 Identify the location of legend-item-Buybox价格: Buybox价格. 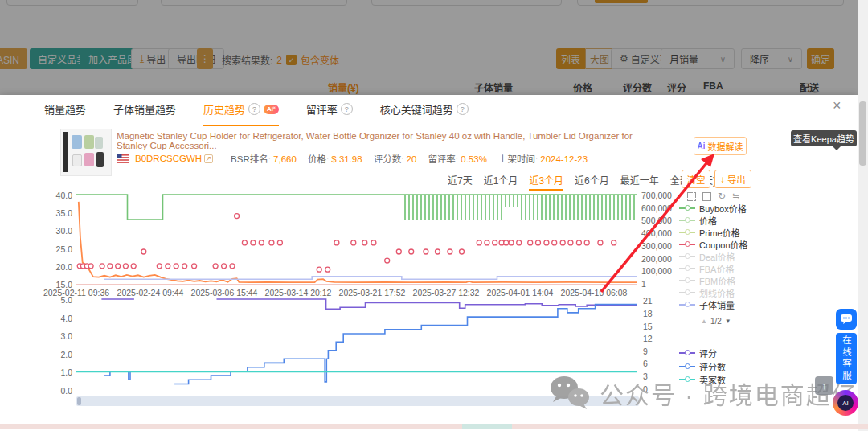
(713, 207).